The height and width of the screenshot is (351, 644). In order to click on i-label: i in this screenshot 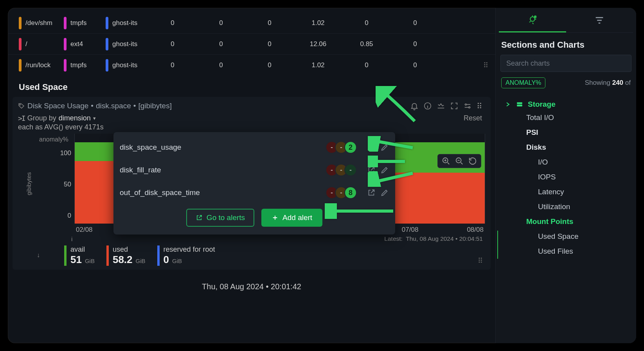, I will do `click(72, 239)`.